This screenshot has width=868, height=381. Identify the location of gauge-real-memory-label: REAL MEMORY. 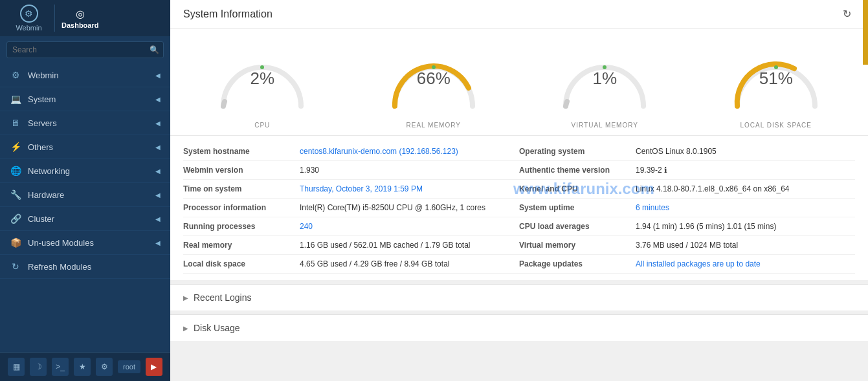
(434, 125).